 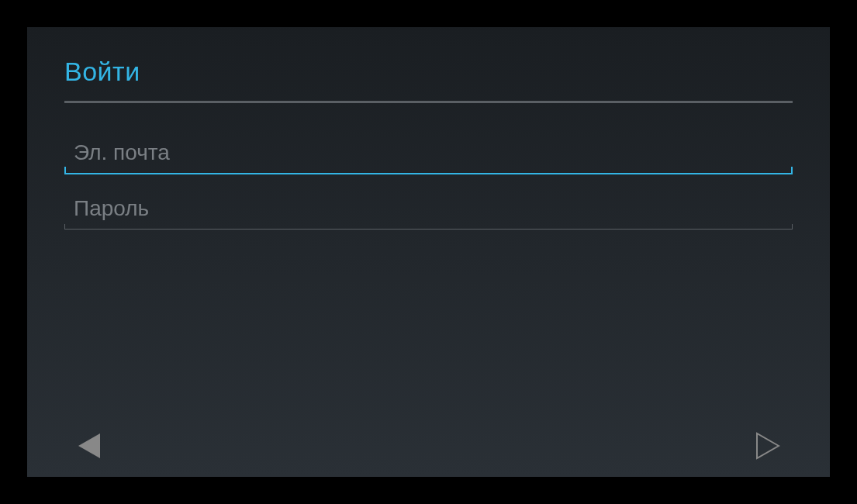 I want to click on status-bar, so click(x=428, y=14).